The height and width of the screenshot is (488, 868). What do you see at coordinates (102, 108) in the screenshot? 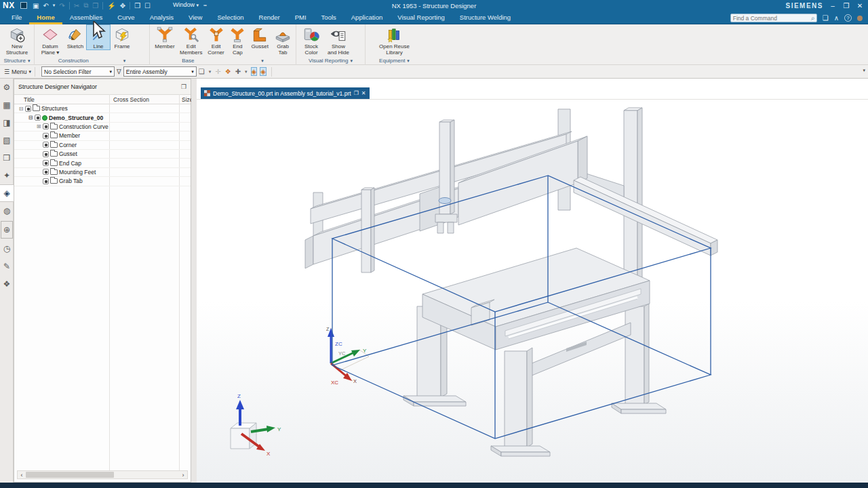
I see `tree-row-structures: ⊟ Structures` at bounding box center [102, 108].